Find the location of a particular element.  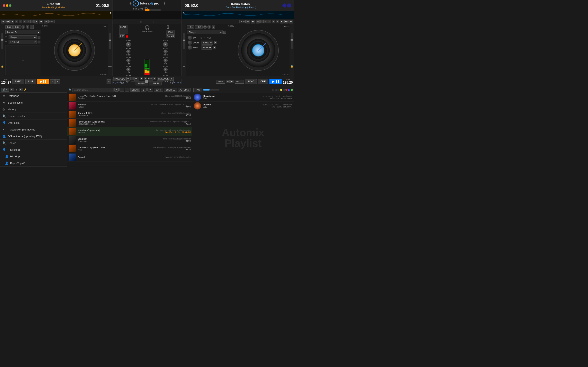

fx-circle-2-a: ② is located at coordinates (28, 27).